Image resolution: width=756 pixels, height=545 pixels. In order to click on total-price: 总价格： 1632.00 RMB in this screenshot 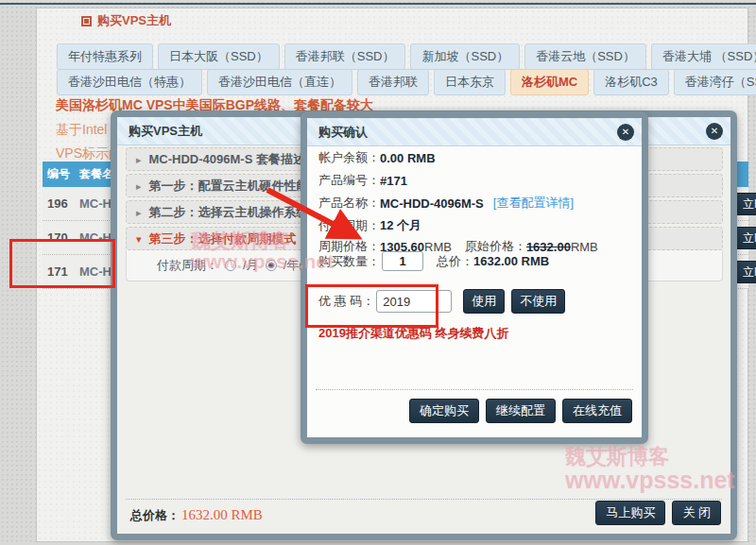, I will do `click(197, 516)`.